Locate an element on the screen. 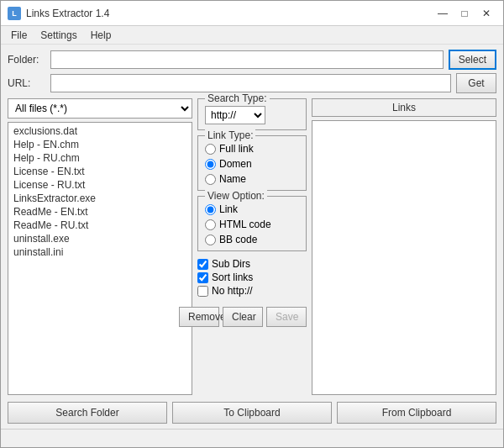  list-item: ReadMe - RU.txt is located at coordinates (100, 225).